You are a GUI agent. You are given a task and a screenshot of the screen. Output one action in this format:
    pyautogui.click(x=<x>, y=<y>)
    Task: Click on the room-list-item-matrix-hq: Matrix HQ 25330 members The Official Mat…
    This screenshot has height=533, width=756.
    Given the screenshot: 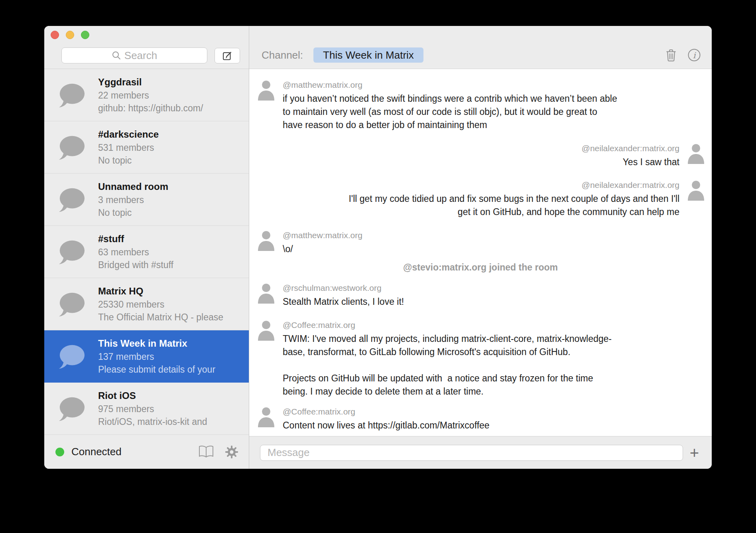 What is the action you would take?
    pyautogui.click(x=147, y=304)
    